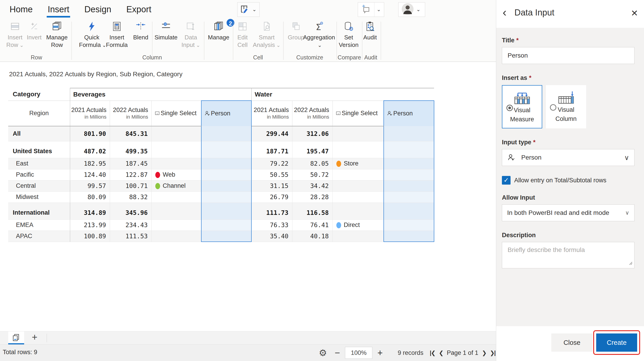 This screenshot has width=644, height=361. What do you see at coordinates (484, 353) in the screenshot?
I see `next-page-button: ❯` at bounding box center [484, 353].